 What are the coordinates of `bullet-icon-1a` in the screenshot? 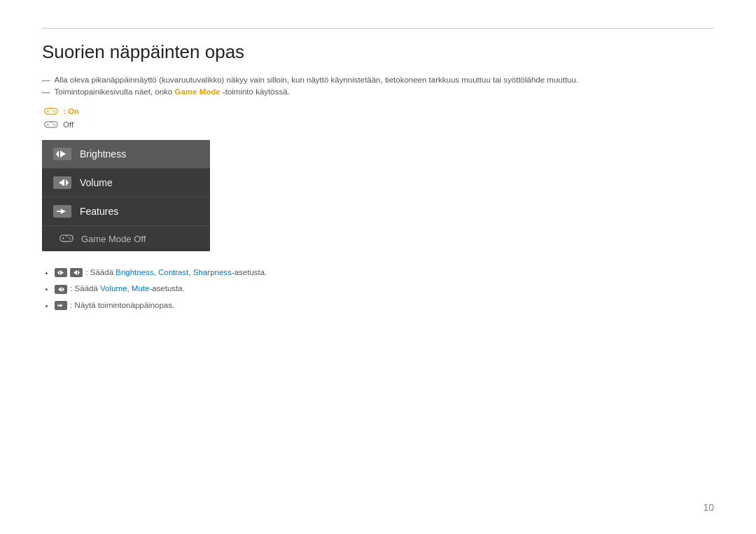 It's located at (70, 272).